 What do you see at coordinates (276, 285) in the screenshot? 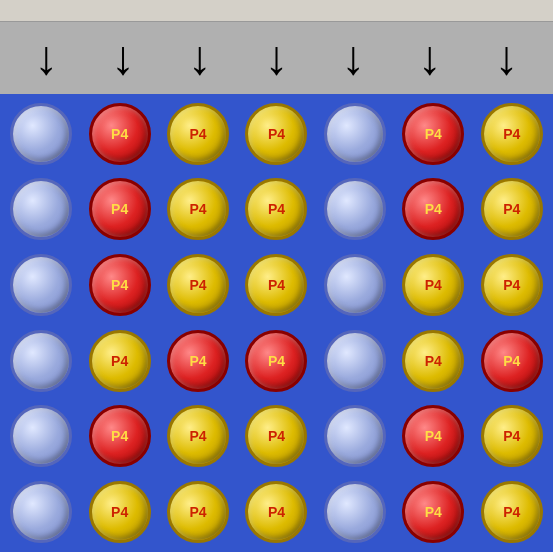
I see `coin-yellow-r2-c3: P4` at bounding box center [276, 285].